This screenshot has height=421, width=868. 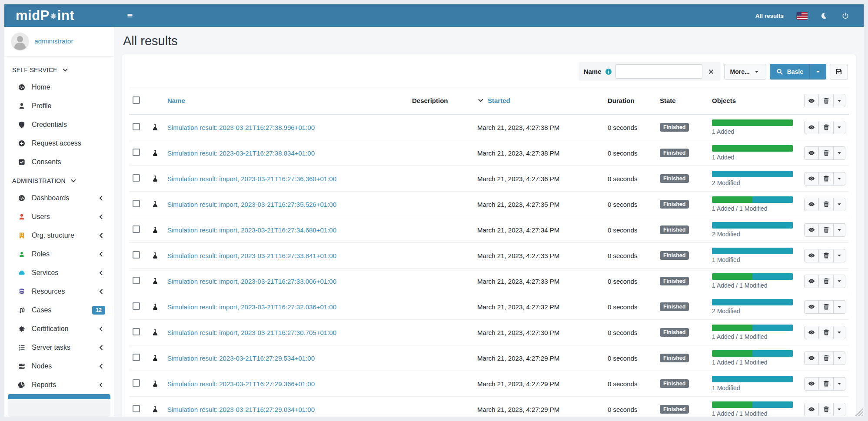 I want to click on sidebar-item-cases: Cases 12, so click(x=59, y=310).